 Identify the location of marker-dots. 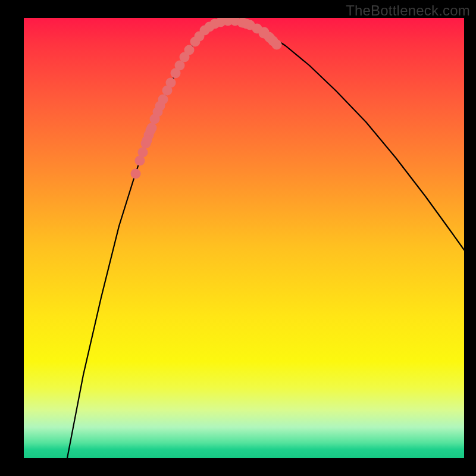
(206, 99).